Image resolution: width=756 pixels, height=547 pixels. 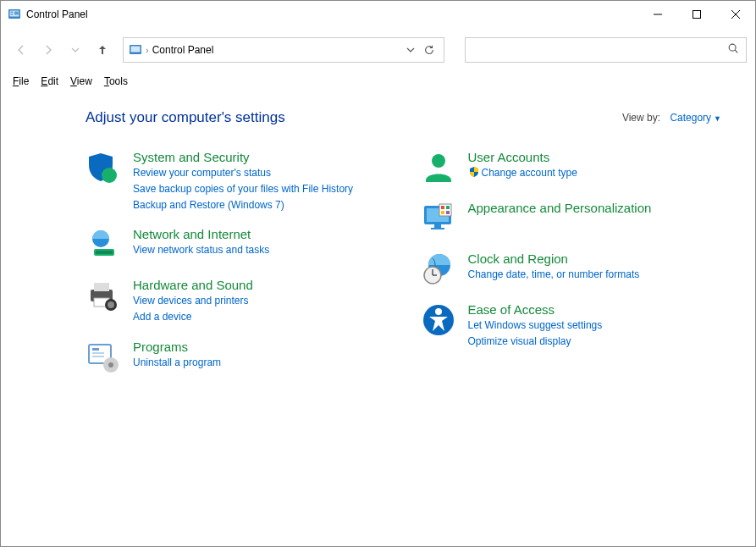 What do you see at coordinates (571, 325) in the screenshot?
I see `category-ease-of-access: Ease of Access Let Windows suggest setti…` at bounding box center [571, 325].